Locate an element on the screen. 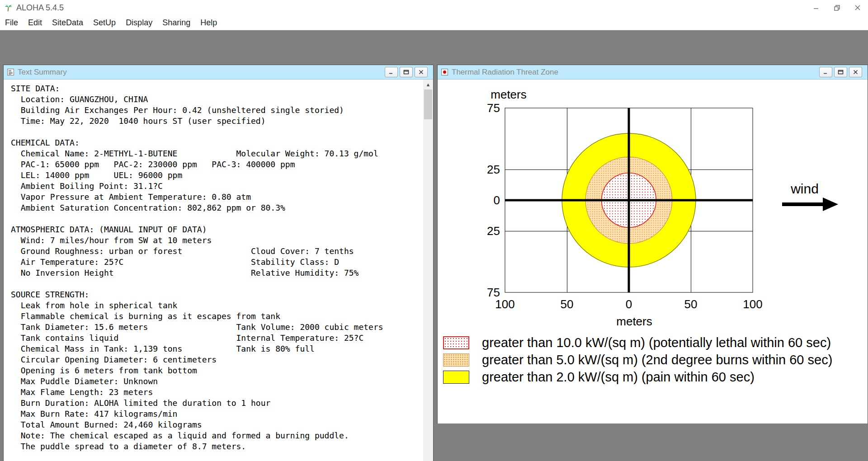 Image resolution: width=868 pixels, height=461 pixels. restore-icon is located at coordinates (837, 8).